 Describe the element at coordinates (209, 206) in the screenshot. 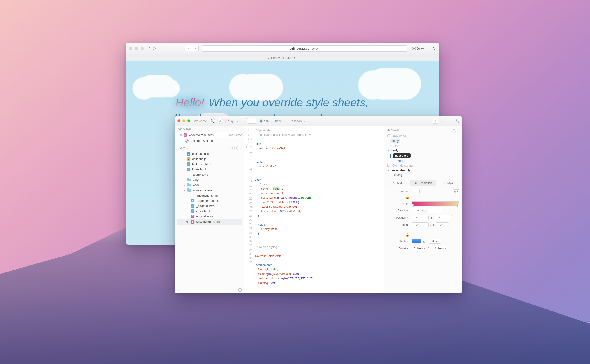

I see `file-item: H_pagetail.html` at that location.